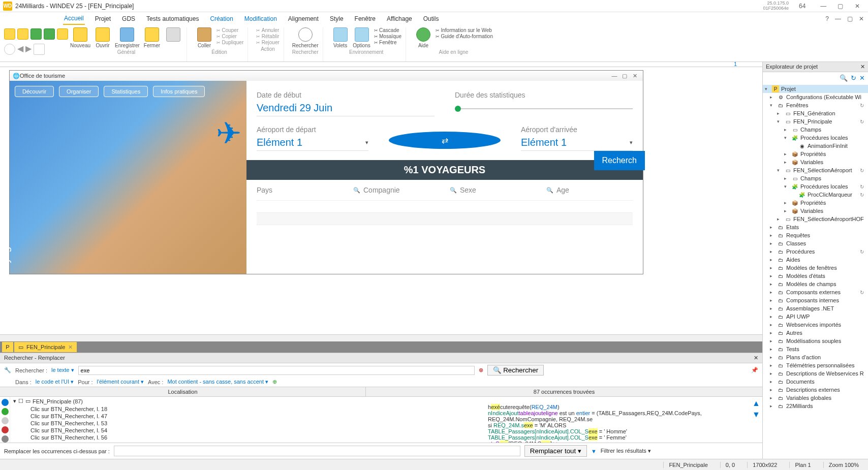  Describe the element at coordinates (222, 19) in the screenshot. I see `tab-creation: Création` at that location.